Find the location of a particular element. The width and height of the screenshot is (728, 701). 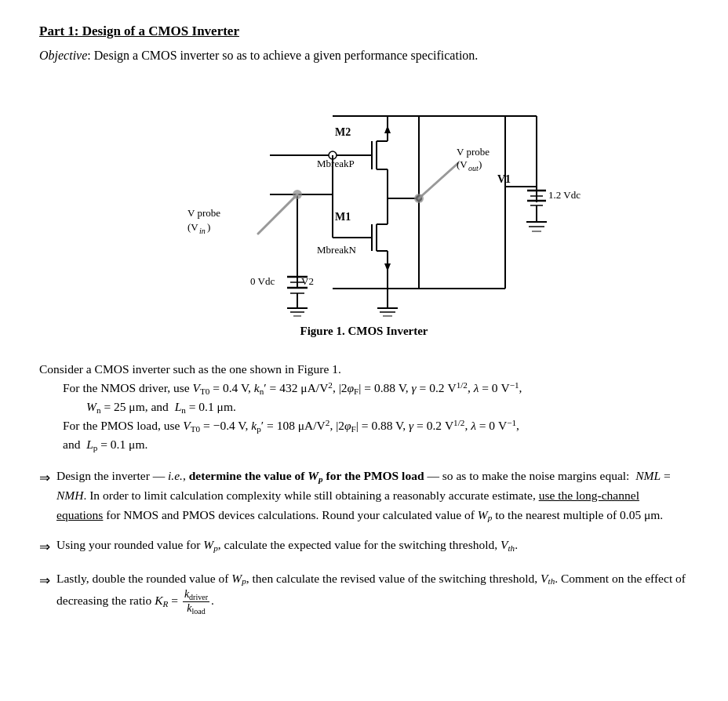

arrow-block-3: ⇒ Lastly, double the rounded value of Wp… is located at coordinates (364, 593).